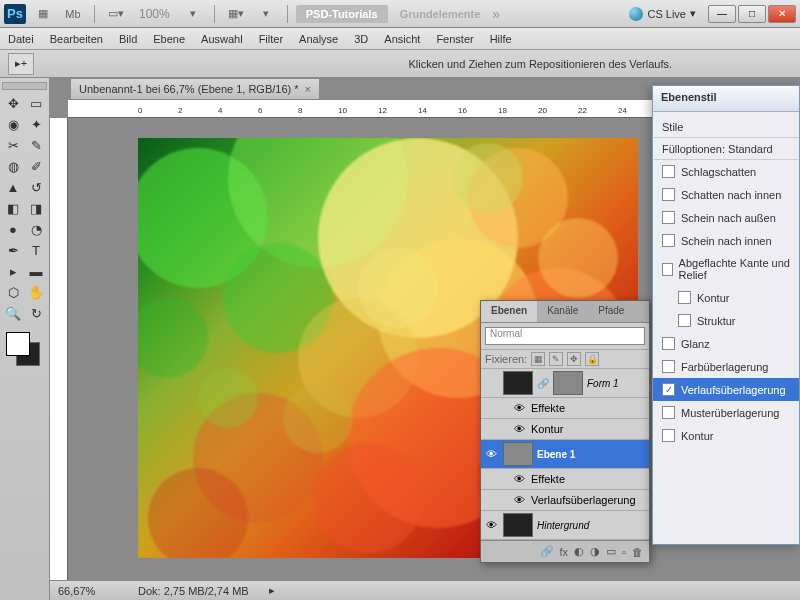  Describe the element at coordinates (402, 39) in the screenshot. I see `menu-ansicht: Ansicht` at that location.